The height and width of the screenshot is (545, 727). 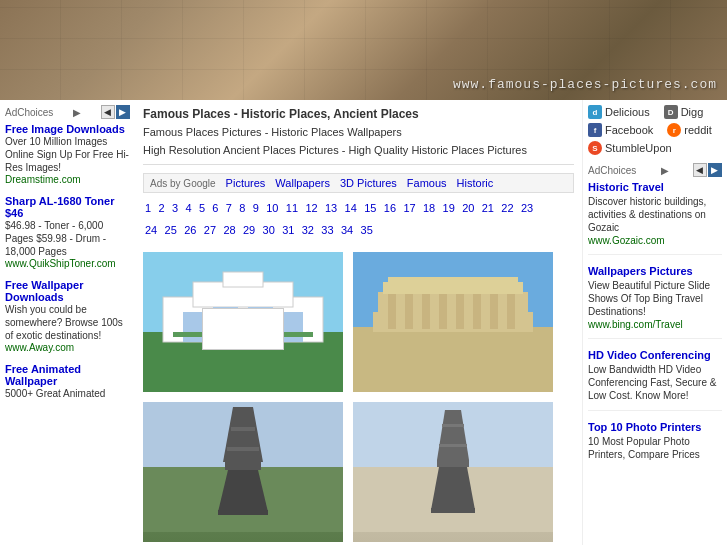 What do you see at coordinates (259, 230) in the screenshot?
I see `page-links-row2: 24 25 26 27 28 29 30 31 32 33 34 35` at bounding box center [259, 230].